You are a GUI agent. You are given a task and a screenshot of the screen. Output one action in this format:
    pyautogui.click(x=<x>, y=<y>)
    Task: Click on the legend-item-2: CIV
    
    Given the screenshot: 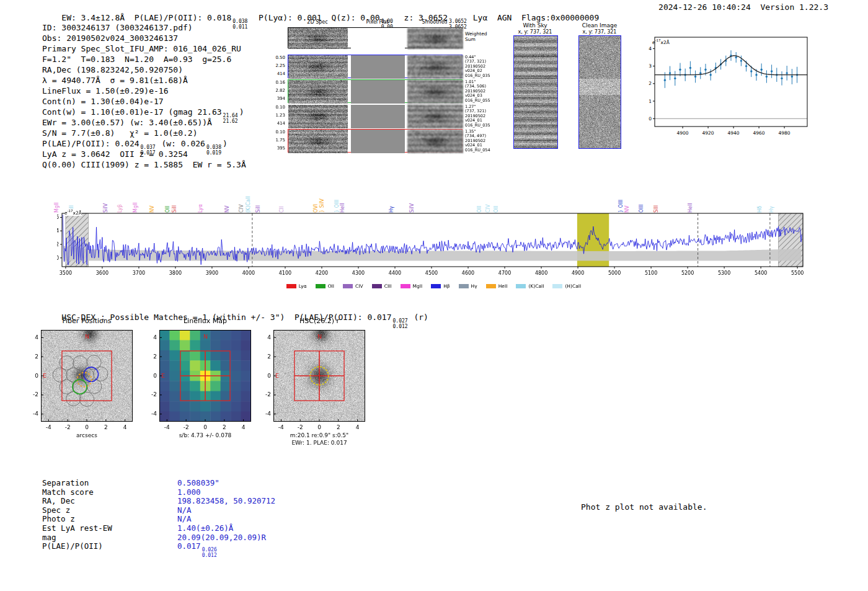 What is the action you would take?
    pyautogui.click(x=353, y=287)
    